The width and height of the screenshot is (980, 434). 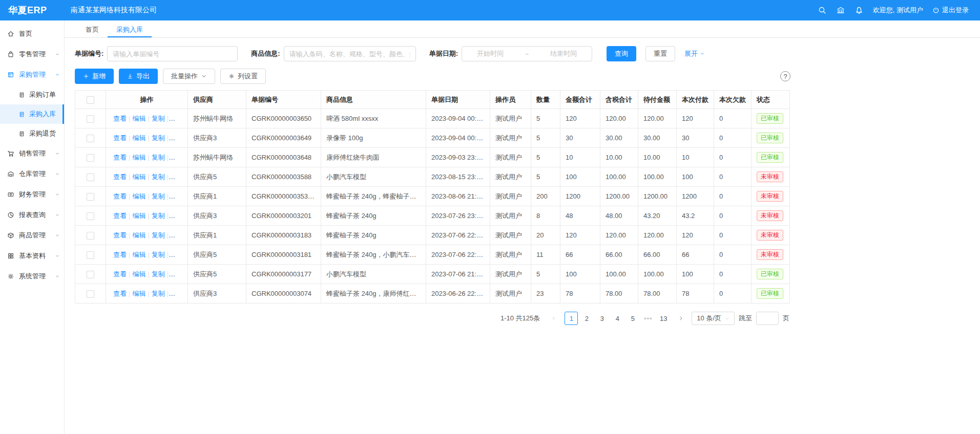 What do you see at coordinates (554, 318) in the screenshot?
I see `prev-page-button` at bounding box center [554, 318].